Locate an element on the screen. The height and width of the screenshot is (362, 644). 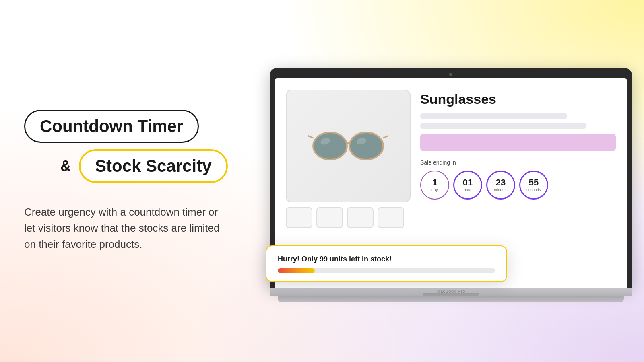
sunglasses-illustration is located at coordinates (348, 146).